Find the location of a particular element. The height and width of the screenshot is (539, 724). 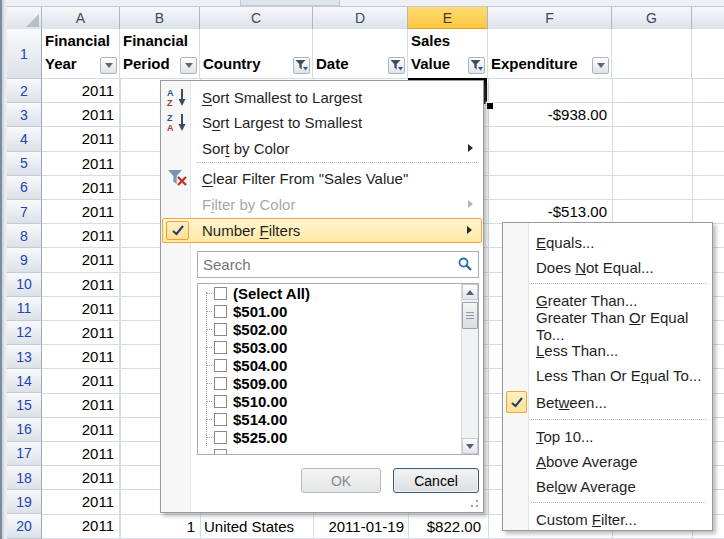

filter-button-financial-year is located at coordinates (108, 66).